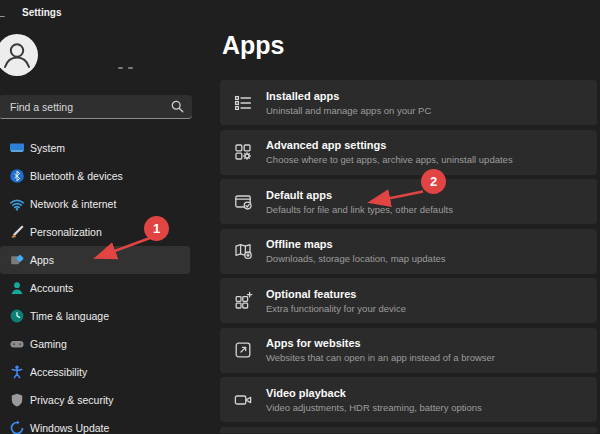 Image resolution: width=600 pixels, height=434 pixels. I want to click on sidebar-item-label: Apps, so click(42, 260).